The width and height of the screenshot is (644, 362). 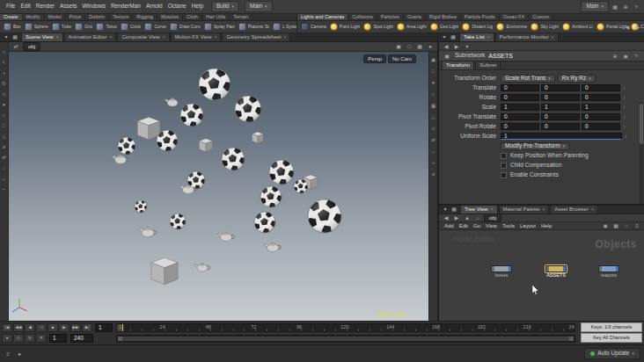 I want to click on network-menu-layout: Layout, so click(x=528, y=226).